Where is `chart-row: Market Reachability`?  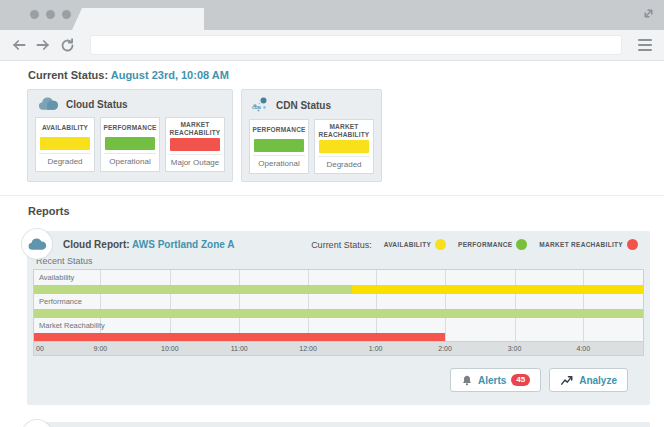 chart-row: Market Reachability is located at coordinates (338, 330).